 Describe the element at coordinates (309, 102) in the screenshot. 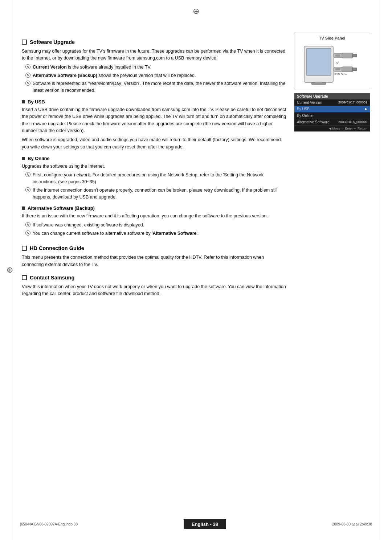

I see `sw-menu-current-label: Current Version` at that location.